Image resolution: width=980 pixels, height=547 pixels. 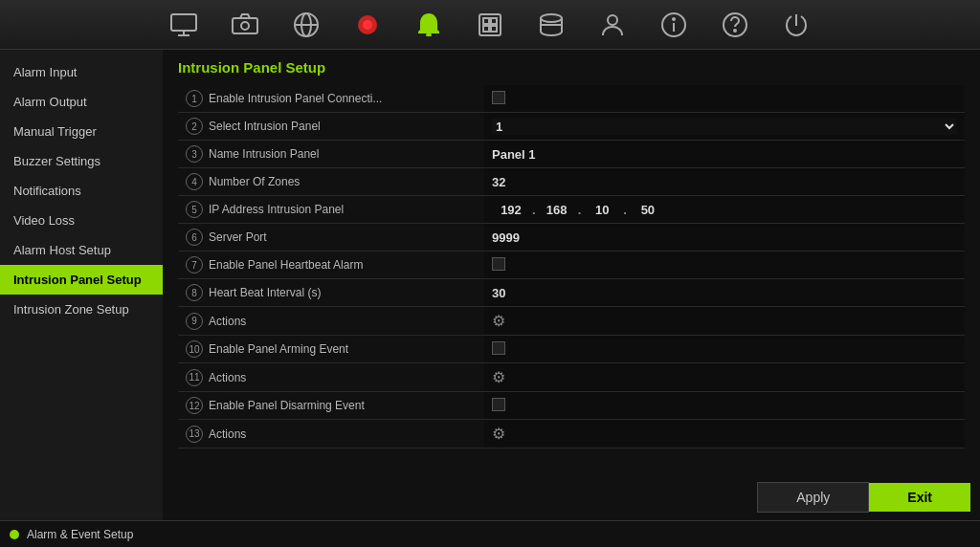 What do you see at coordinates (331, 293) in the screenshot?
I see `row-label: 8 Heart Beat Interval (s)` at bounding box center [331, 293].